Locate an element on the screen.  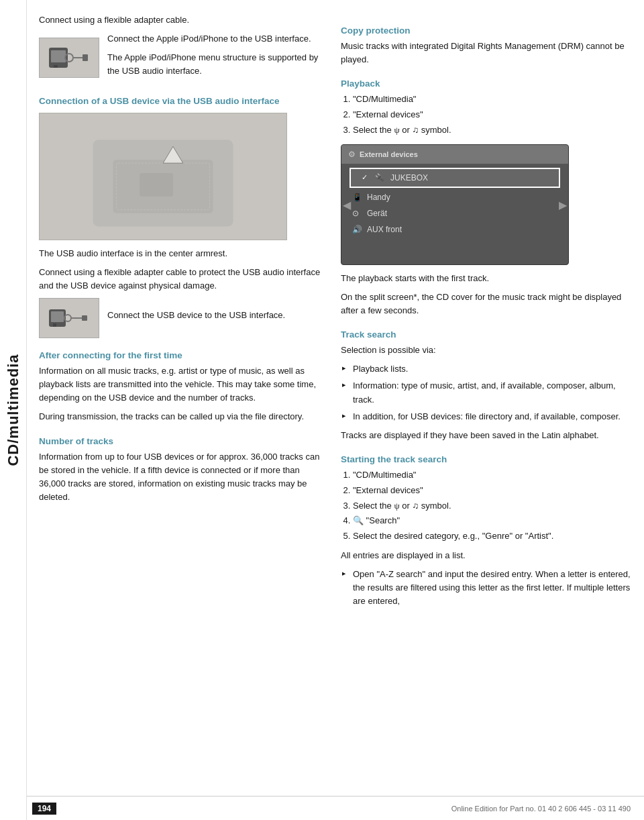
usb-section-heading: Connection of a USB device via the USB a… is located at coordinates (183, 101).